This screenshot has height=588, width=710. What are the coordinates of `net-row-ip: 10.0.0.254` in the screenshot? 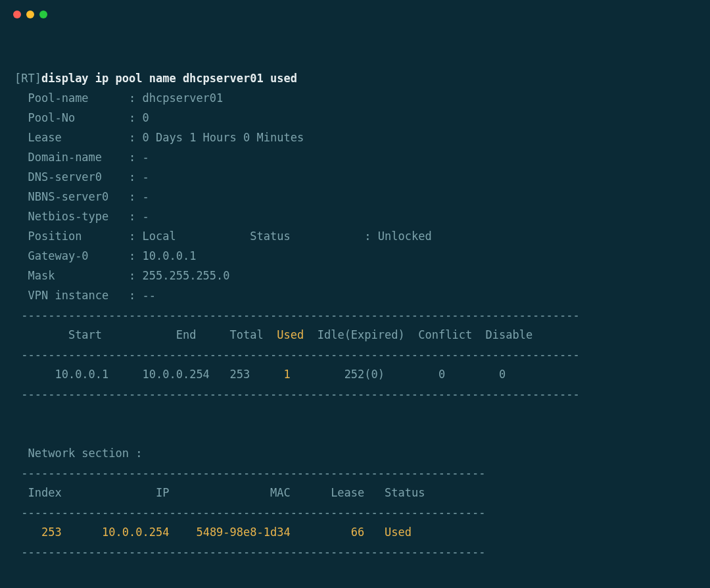 It's located at (135, 532).